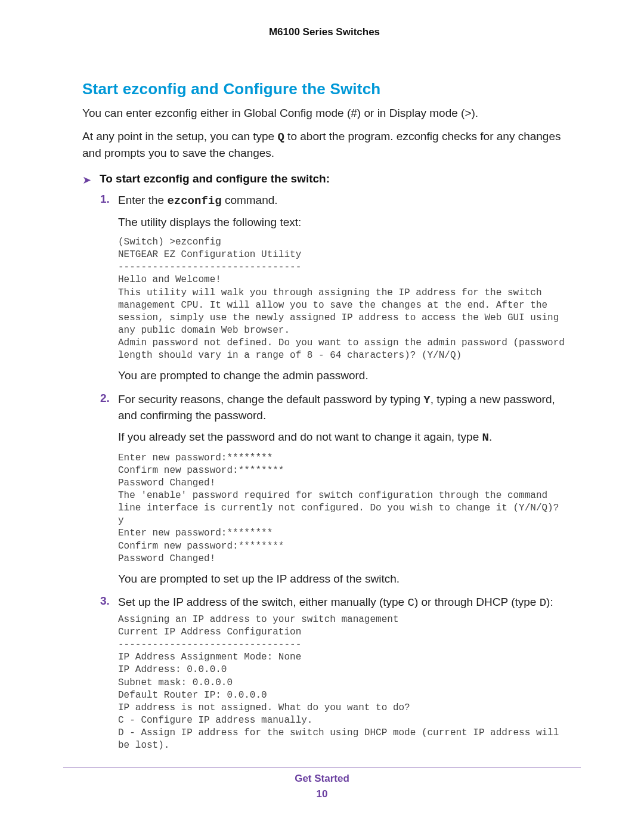 The height and width of the screenshot is (833, 644). What do you see at coordinates (324, 89) in the screenshot?
I see `section-title: Start ezconfig and Configure the Switch` at bounding box center [324, 89].